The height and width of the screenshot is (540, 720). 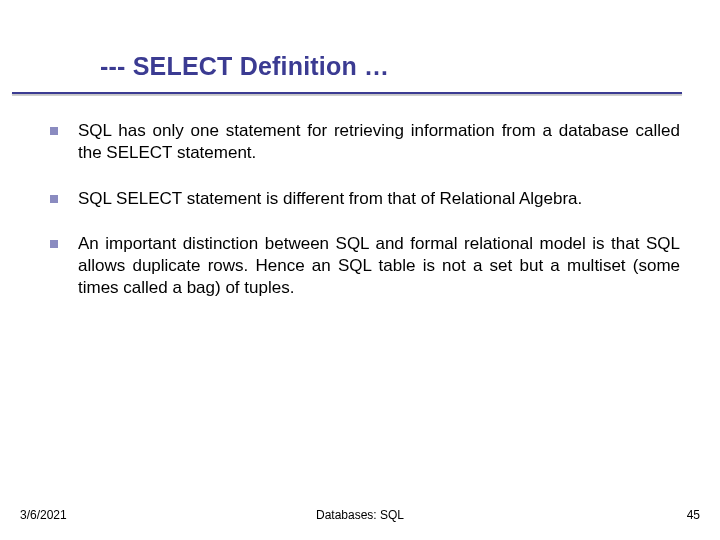 What do you see at coordinates (360, 515) in the screenshot?
I see `footer-center: Databases: SQL` at bounding box center [360, 515].